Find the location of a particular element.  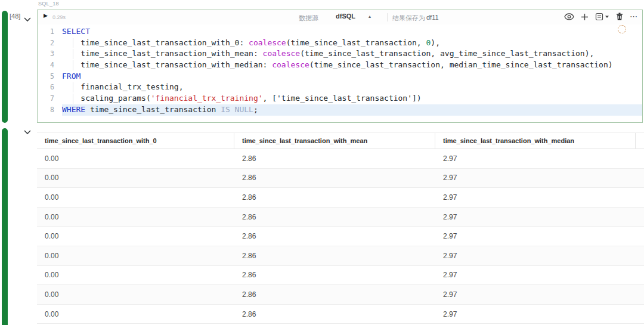

datasource-dropdown: dfSQL ▴ is located at coordinates (353, 16).